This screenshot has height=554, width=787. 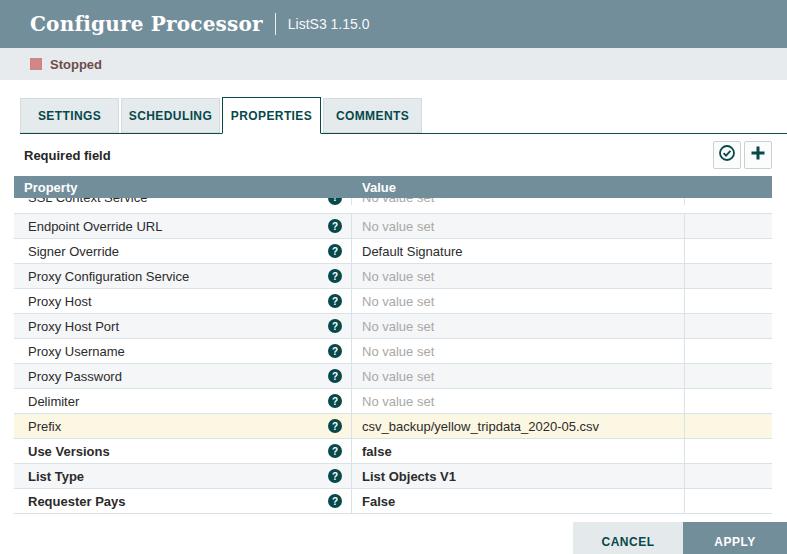 I want to click on property-value: False, so click(x=378, y=502).